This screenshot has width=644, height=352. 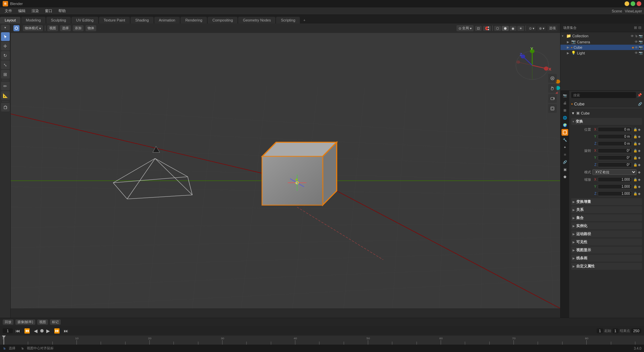 What do you see at coordinates (91, 28) in the screenshot?
I see `viewport-object-menu: 物体` at bounding box center [91, 28].